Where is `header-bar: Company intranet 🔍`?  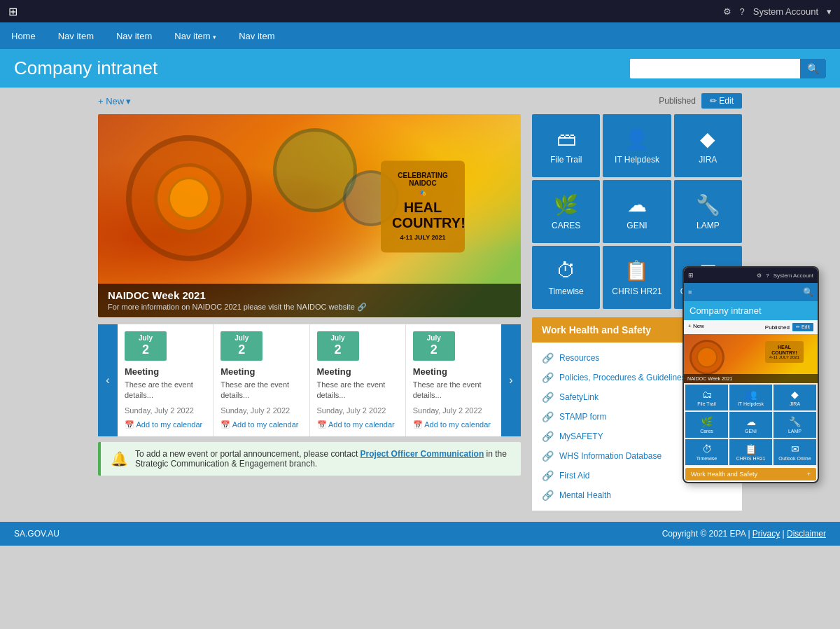 header-bar: Company intranet 🔍 is located at coordinates (420, 69).